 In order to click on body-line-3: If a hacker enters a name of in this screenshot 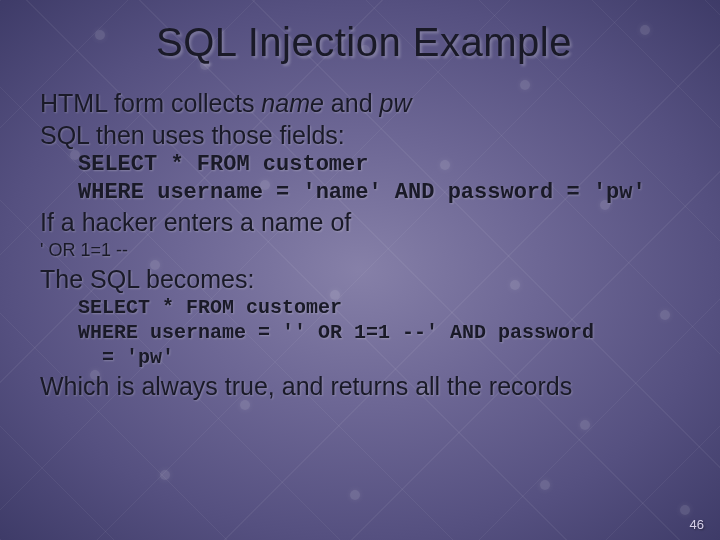, I will do `click(364, 222)`.